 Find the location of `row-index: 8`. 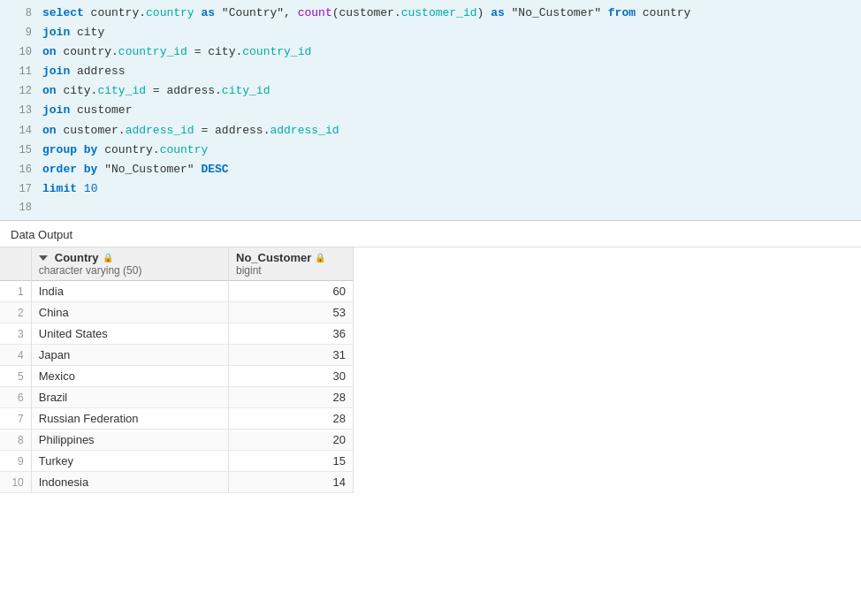

row-index: 8 is located at coordinates (16, 440).